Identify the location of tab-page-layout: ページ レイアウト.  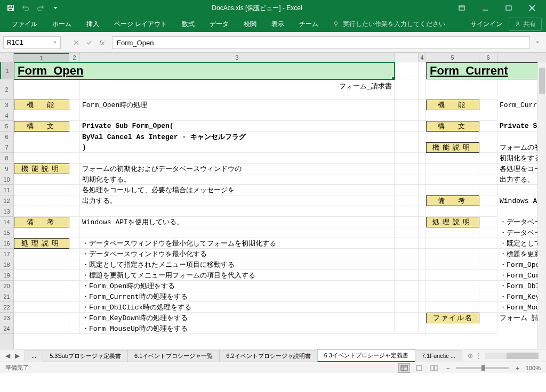
(141, 24).